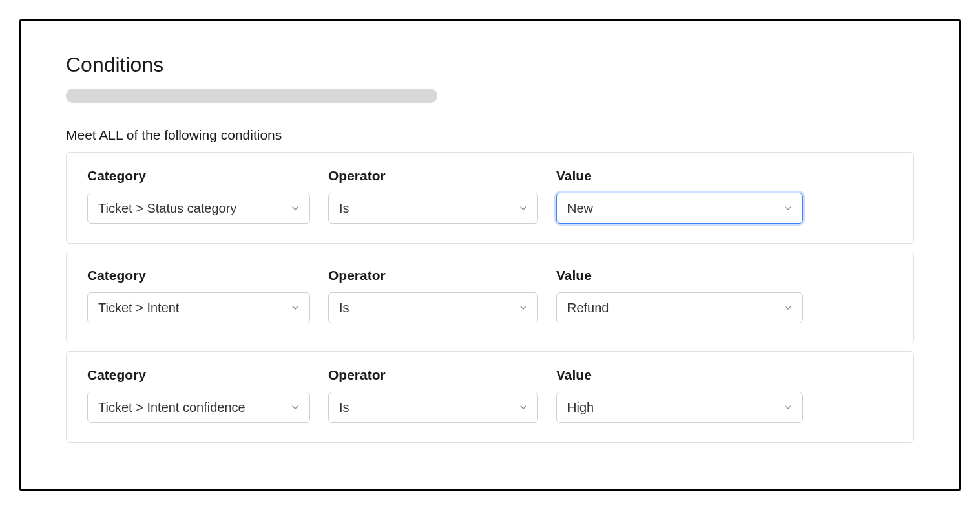  What do you see at coordinates (199, 295) in the screenshot?
I see `category-column: CategoryTicket > Intent` at bounding box center [199, 295].